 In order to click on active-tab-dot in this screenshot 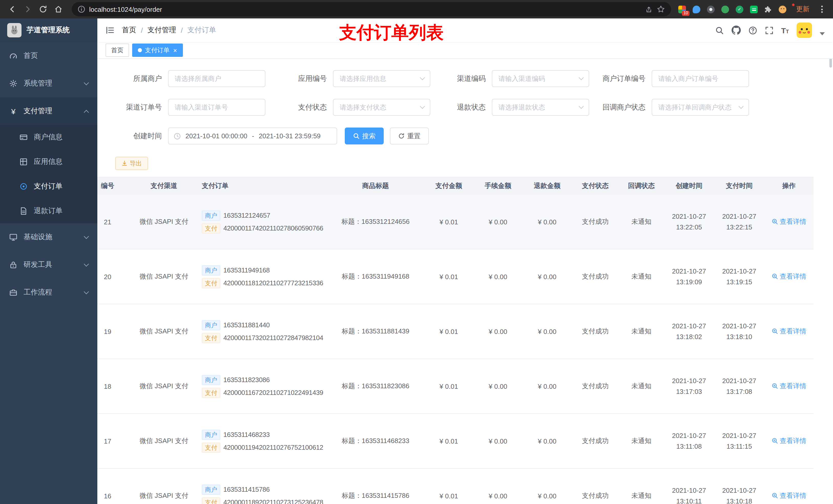, I will do `click(140, 50)`.